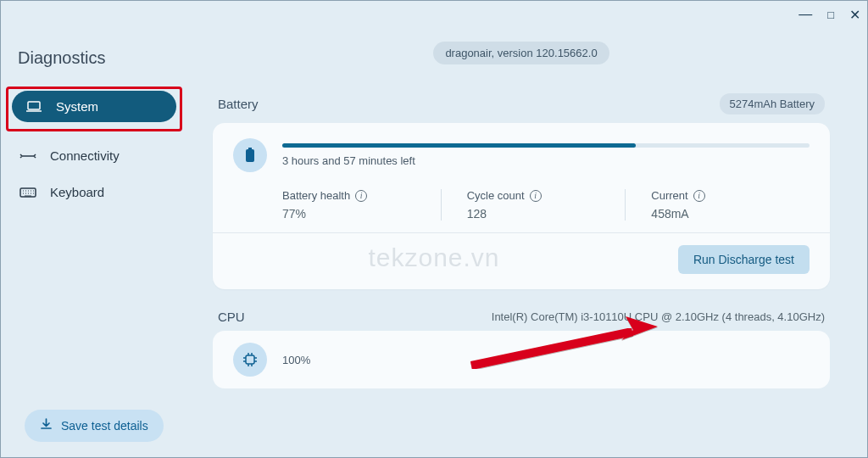 Image resolution: width=868 pixels, height=458 pixels. Describe the element at coordinates (520, 53) in the screenshot. I see `version-pill: dragonair, version 120.15662.0` at that location.